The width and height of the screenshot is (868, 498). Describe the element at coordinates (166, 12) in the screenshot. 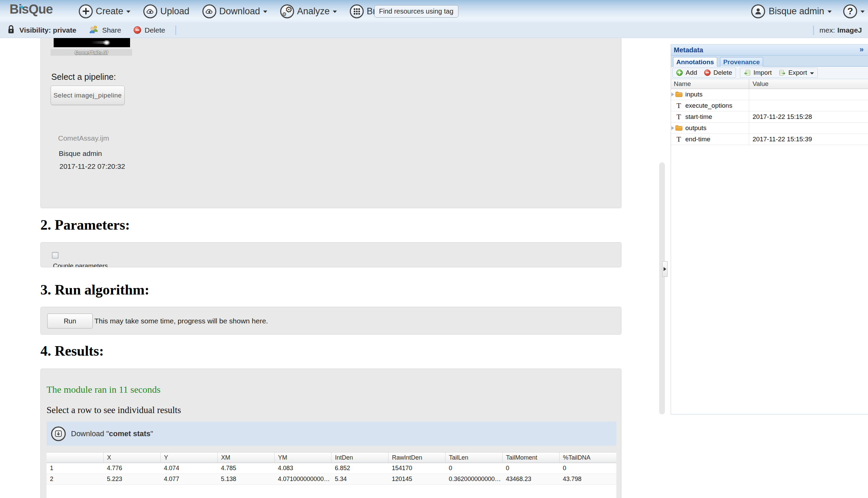

I see `upload-menu: Upload` at that location.